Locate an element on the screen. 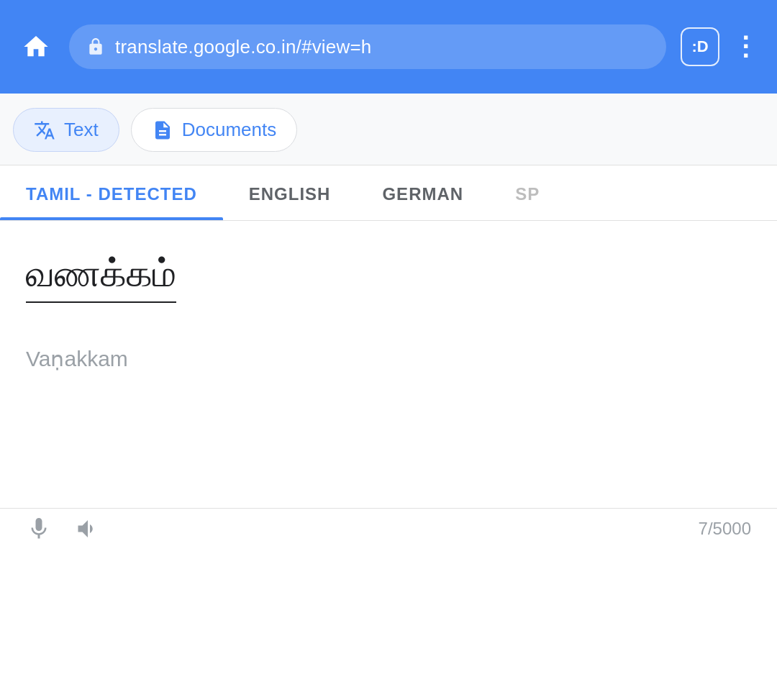 The height and width of the screenshot is (700, 777). char-count: 7/5000 is located at coordinates (725, 529).